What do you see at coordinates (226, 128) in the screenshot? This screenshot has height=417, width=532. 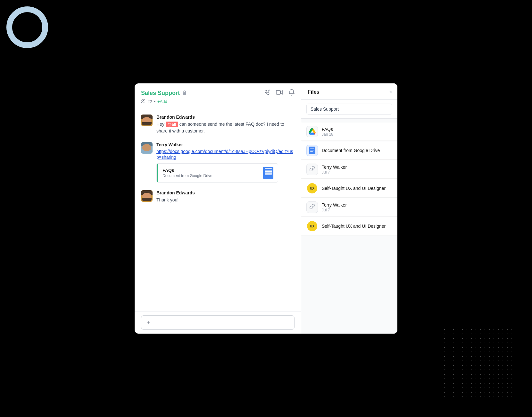 I see `message-1-text: Hey @all can someone send me the latest …` at bounding box center [226, 128].